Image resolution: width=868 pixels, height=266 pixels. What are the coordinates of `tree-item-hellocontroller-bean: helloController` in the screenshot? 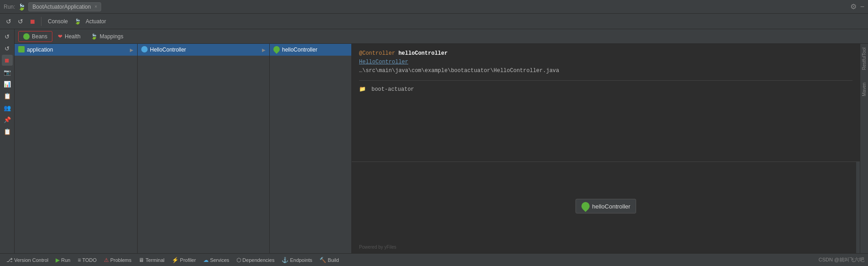 It's located at (311, 50).